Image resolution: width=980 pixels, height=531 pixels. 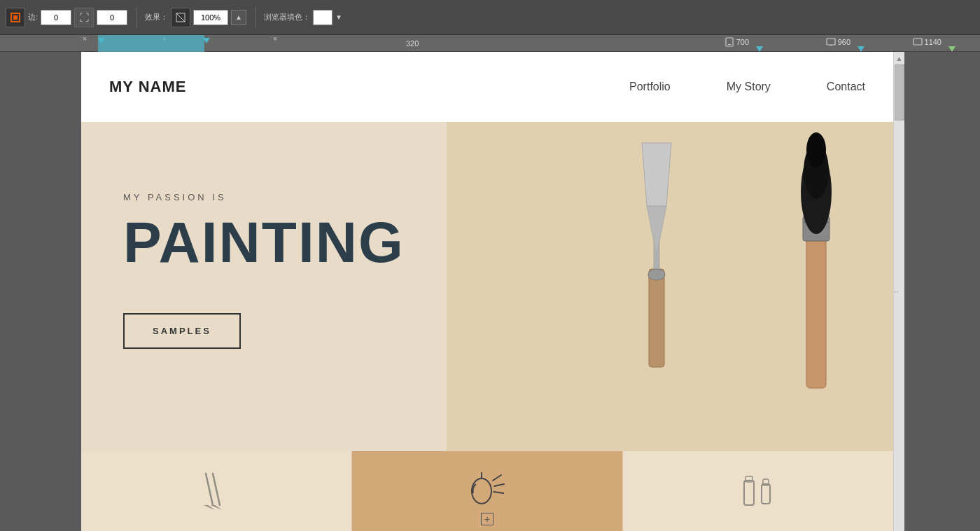 I want to click on nav-links: Portfolio My Story Contact, so click(x=748, y=87).